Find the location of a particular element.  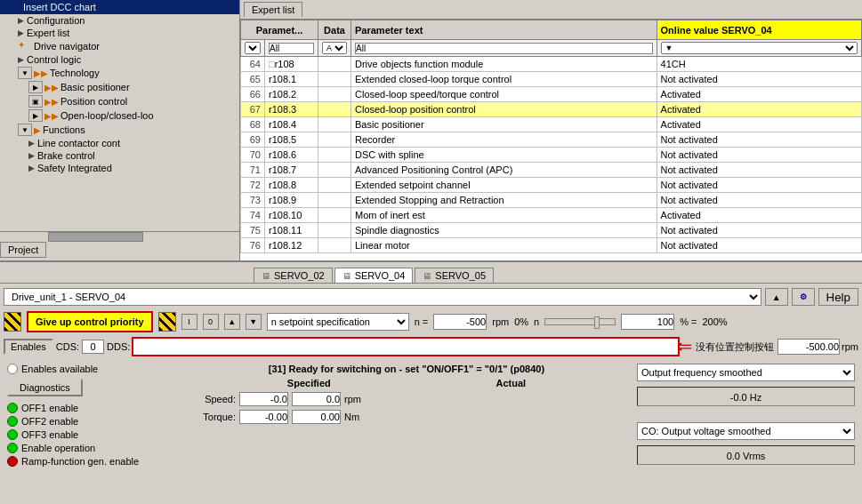

tree-item-expert-list: ▶ Expert list is located at coordinates (119, 33).